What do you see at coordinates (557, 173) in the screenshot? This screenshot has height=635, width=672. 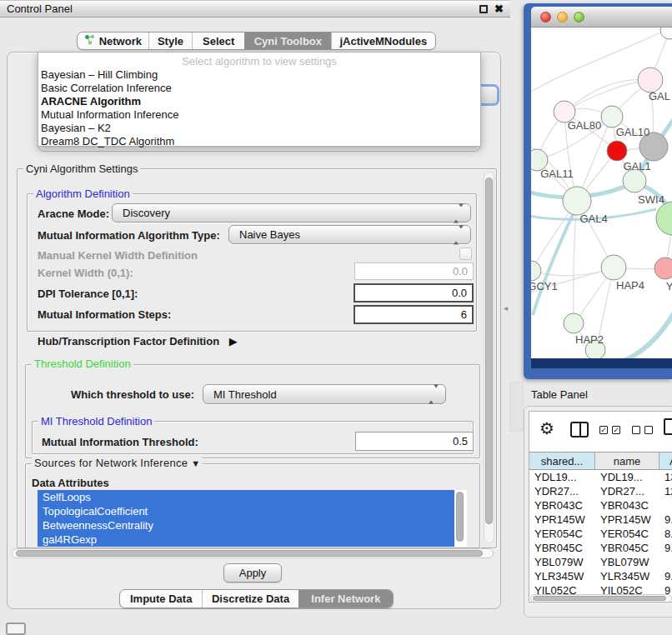 I see `network-node-label: GAL11` at bounding box center [557, 173].